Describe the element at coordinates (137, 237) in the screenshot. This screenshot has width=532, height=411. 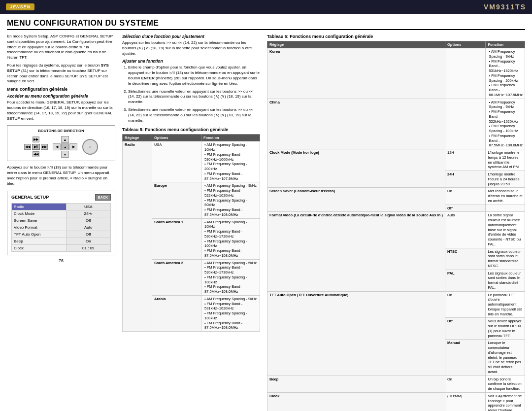
I see `td-radio-region: Radio` at that location.